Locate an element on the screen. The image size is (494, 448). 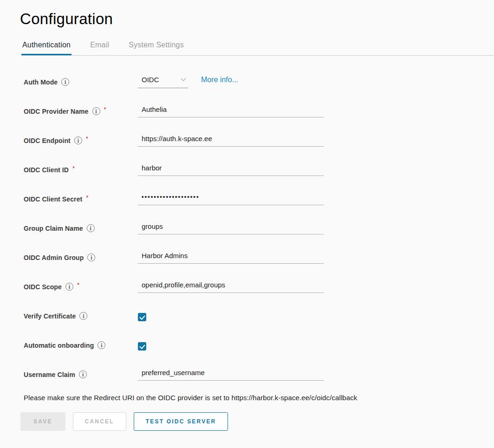
save-button: SAVE is located at coordinates (43, 422).